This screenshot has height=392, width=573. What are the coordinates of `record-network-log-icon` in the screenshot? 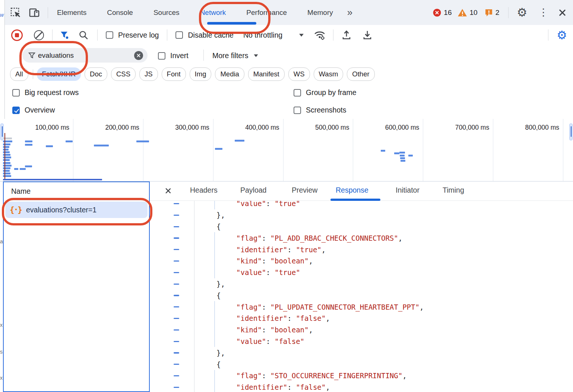 It's located at (17, 35).